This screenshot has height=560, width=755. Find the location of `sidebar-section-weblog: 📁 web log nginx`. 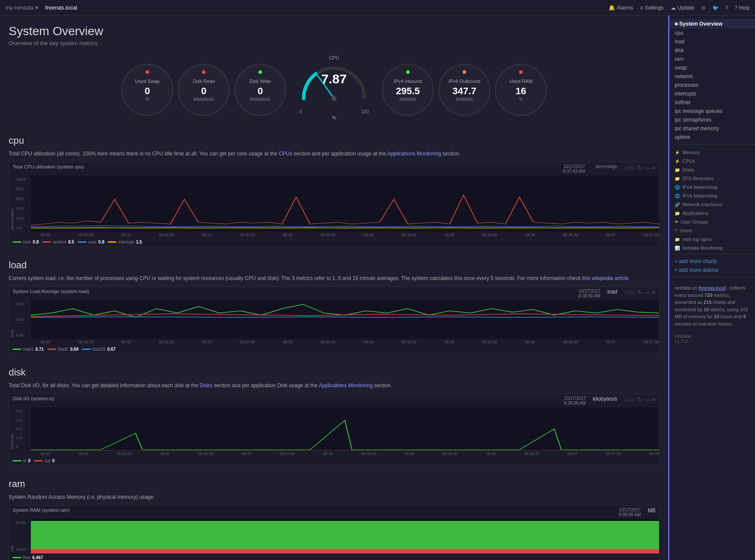

sidebar-section-weblog: 📁 web log nginx is located at coordinates (712, 238).